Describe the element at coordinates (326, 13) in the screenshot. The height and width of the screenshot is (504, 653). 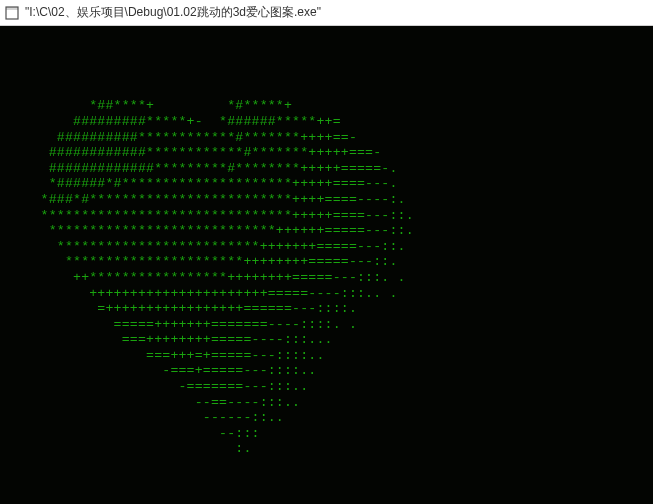
I see `title-bar: "I:\C\02、娱乐项目\Debug\01.02跳动的3d爱心图案.exe"` at that location.